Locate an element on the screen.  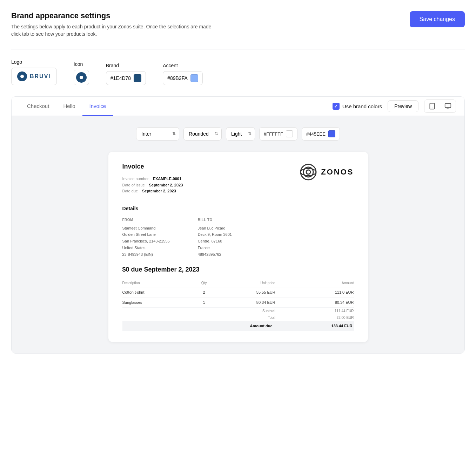
invoice-number-row: Invoice number EXAMPLE-0001 is located at coordinates (153, 179).